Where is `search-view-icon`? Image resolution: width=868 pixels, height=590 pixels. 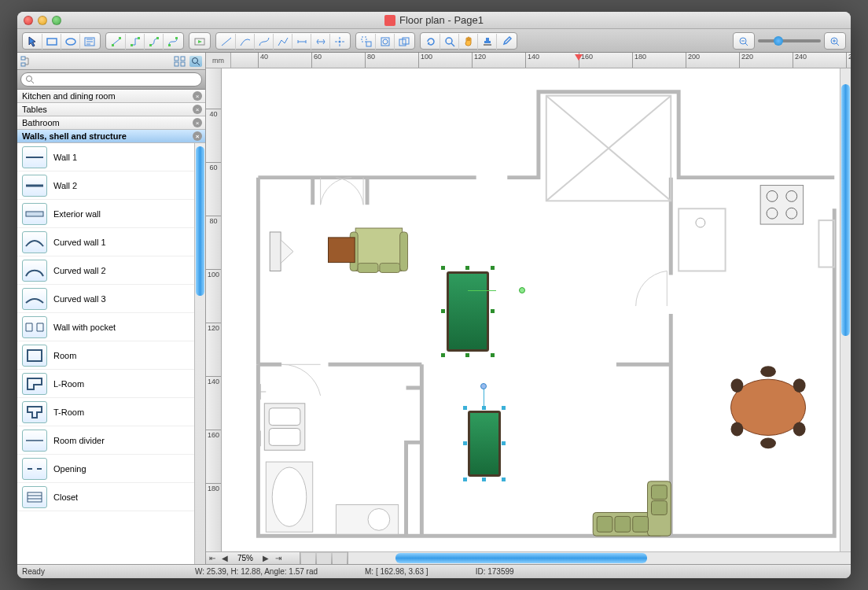
search-view-icon is located at coordinates (196, 61).